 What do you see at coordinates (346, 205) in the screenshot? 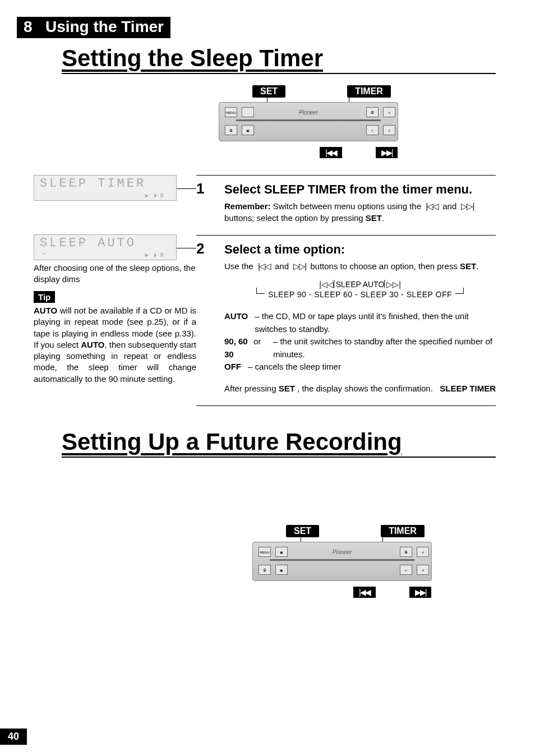
I see `step-1: 1 Select SLEEP TIMER from the timer menu…` at bounding box center [346, 205].